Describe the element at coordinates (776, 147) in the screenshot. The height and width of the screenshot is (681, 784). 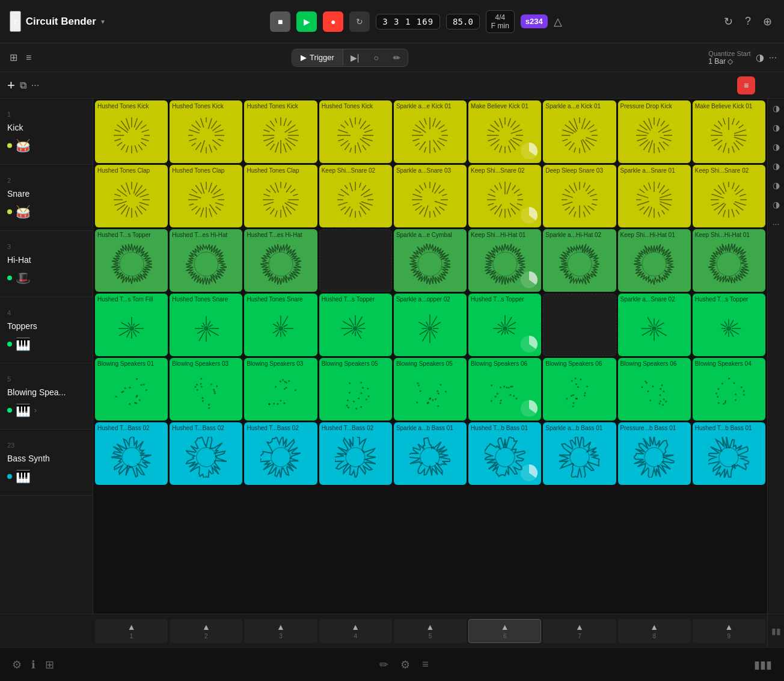
I see `right-panel-icon-3: ◑` at that location.